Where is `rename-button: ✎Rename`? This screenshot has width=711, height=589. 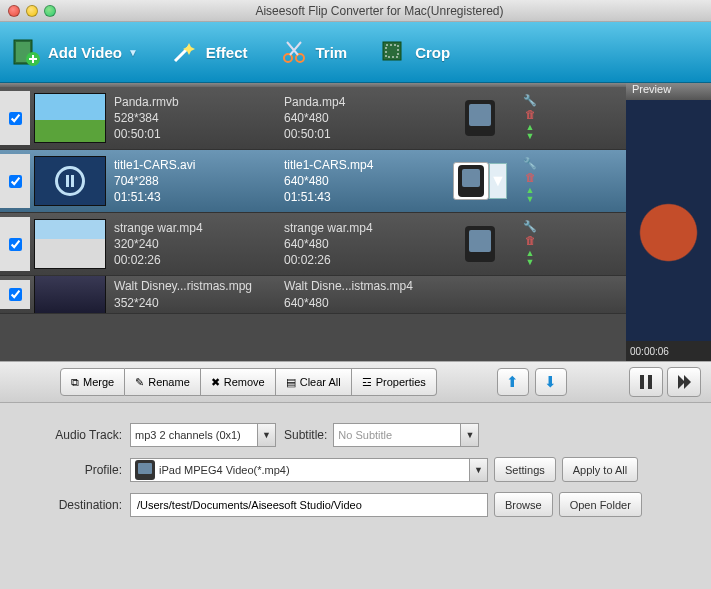
rename-button: ✎Rename is located at coordinates (163, 382).